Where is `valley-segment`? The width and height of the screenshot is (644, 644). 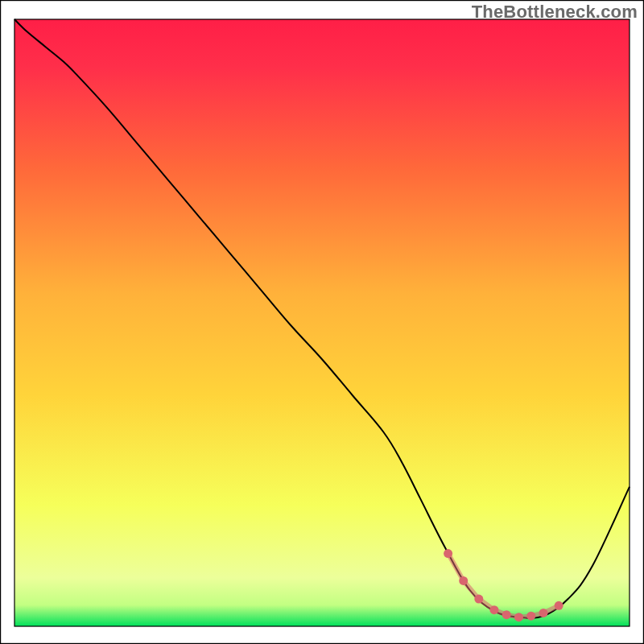 valley-segment is located at coordinates (456, 568).